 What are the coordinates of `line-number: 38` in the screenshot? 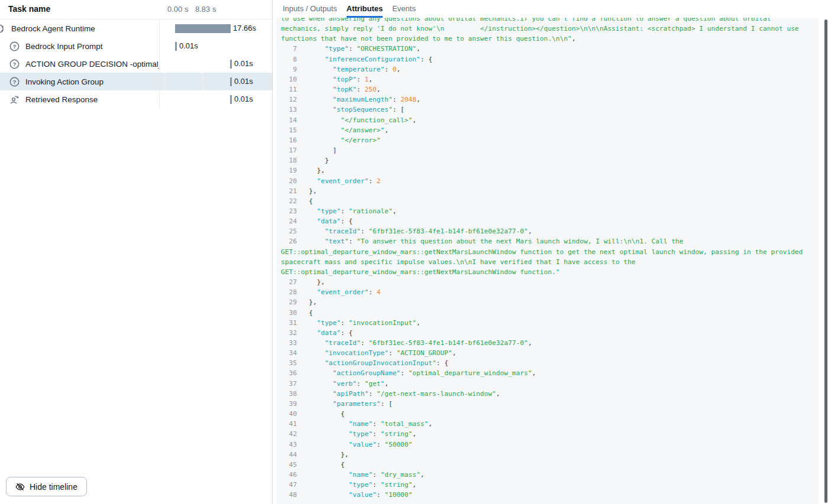 It's located at (291, 394).